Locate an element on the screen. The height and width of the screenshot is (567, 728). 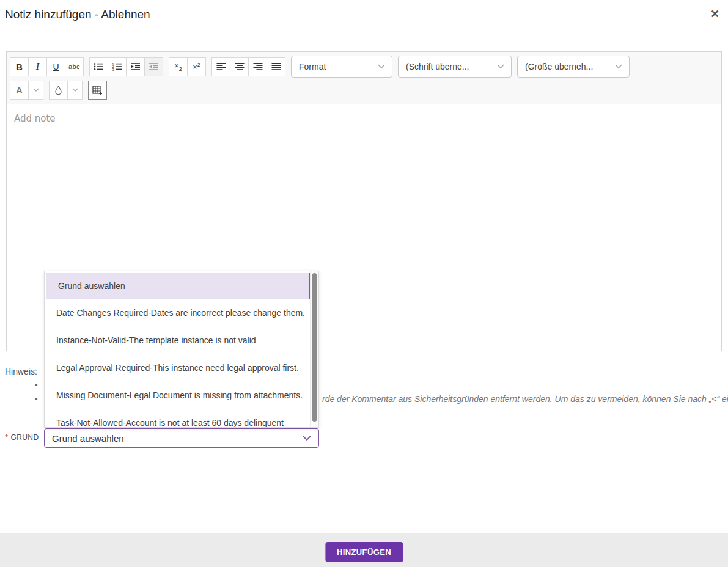
reason-select: Grund auswählen is located at coordinates (182, 438).